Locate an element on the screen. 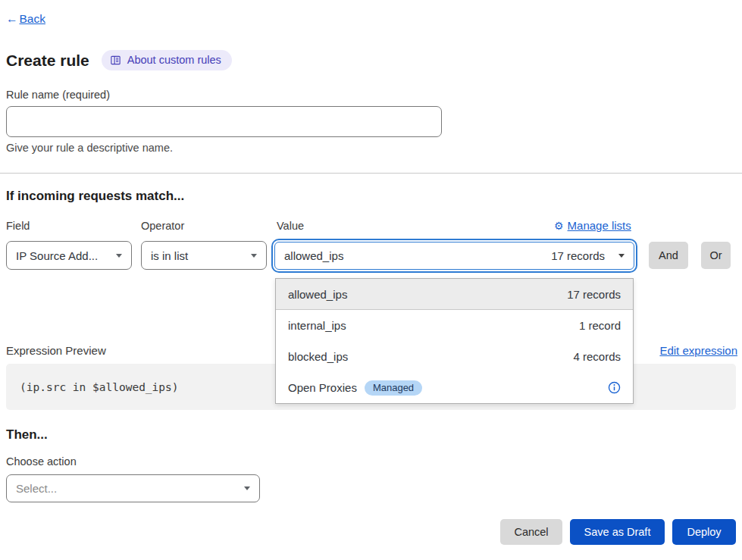 The width and height of the screenshot is (742, 560). list-name: blocked_ips is located at coordinates (318, 356).